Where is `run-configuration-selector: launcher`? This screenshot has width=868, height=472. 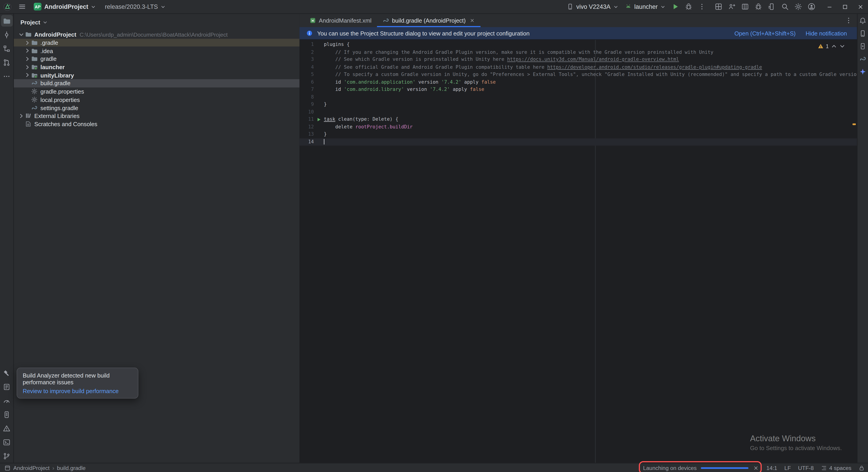
run-configuration-selector: launcher is located at coordinates (645, 7).